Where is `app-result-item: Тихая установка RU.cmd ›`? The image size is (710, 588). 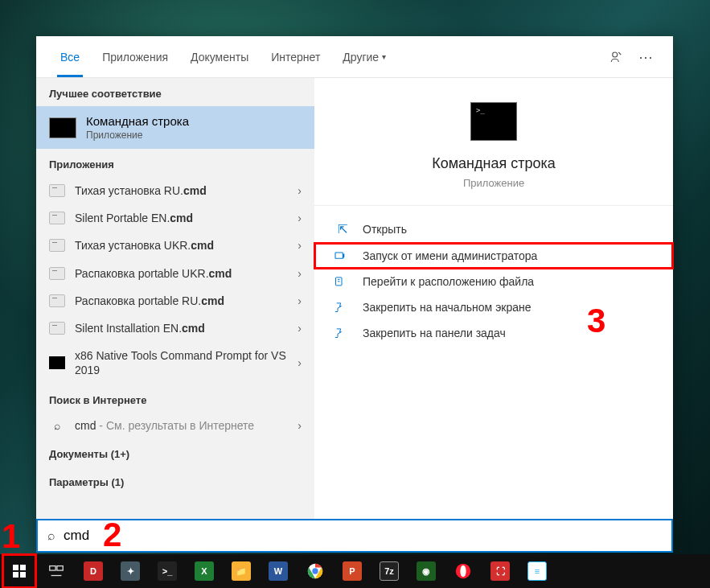
app-result-item: Тихая установка RU.cmd › is located at coordinates (175, 191).